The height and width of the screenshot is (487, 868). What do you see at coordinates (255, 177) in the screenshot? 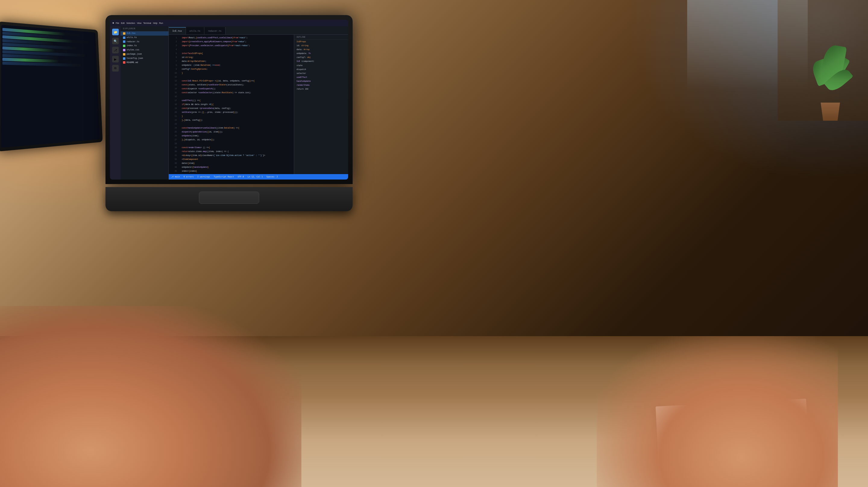
I see `status-line-col: Ln 12, Col 1` at bounding box center [255, 177].